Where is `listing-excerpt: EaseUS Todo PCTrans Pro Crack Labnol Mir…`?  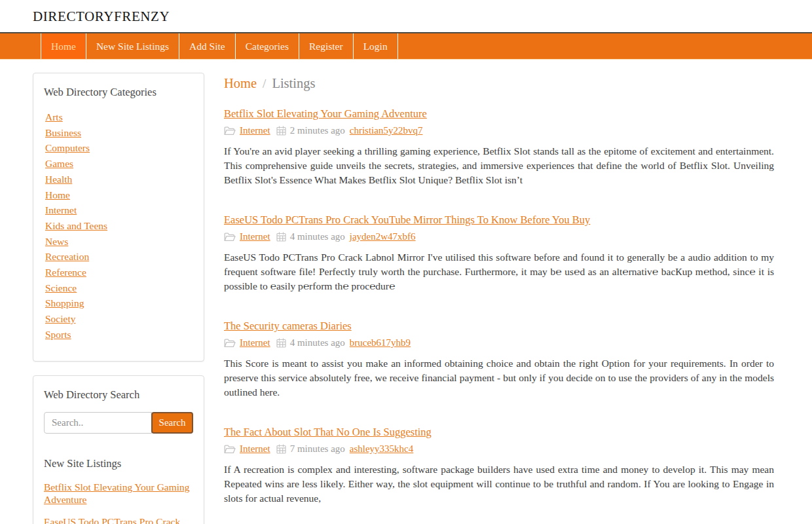
listing-excerpt: EaseUS Todo PCTrans Pro Crack Labnol Mir… is located at coordinates (499, 272).